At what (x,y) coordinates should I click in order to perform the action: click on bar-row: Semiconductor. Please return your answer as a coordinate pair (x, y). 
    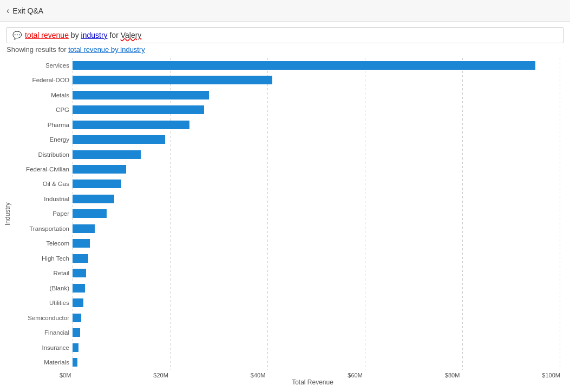
    Looking at the image, I should click on (316, 318).